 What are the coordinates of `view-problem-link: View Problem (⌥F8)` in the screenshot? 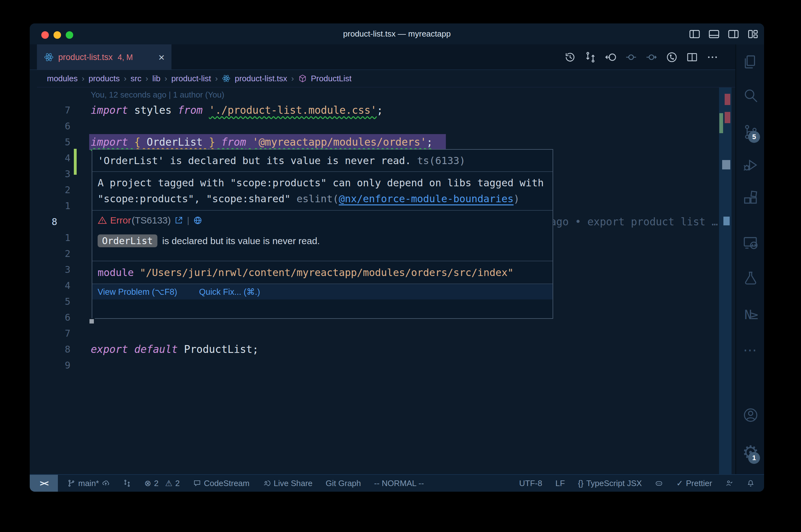 It's located at (138, 292).